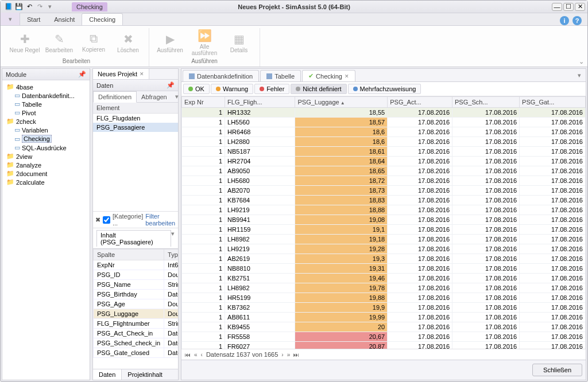 This screenshot has width=588, height=382. Describe the element at coordinates (47, 182) in the screenshot. I see `tree-folder: 📁2calculate` at that location.